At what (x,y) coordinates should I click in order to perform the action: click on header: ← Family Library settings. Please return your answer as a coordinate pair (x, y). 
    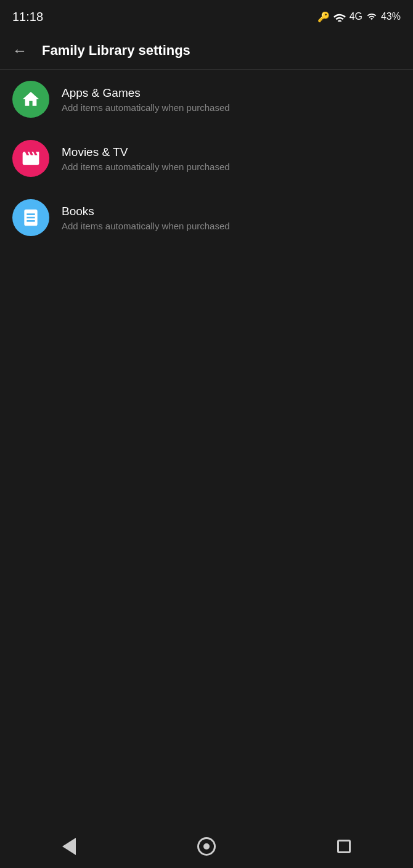
    Looking at the image, I should click on (206, 51).